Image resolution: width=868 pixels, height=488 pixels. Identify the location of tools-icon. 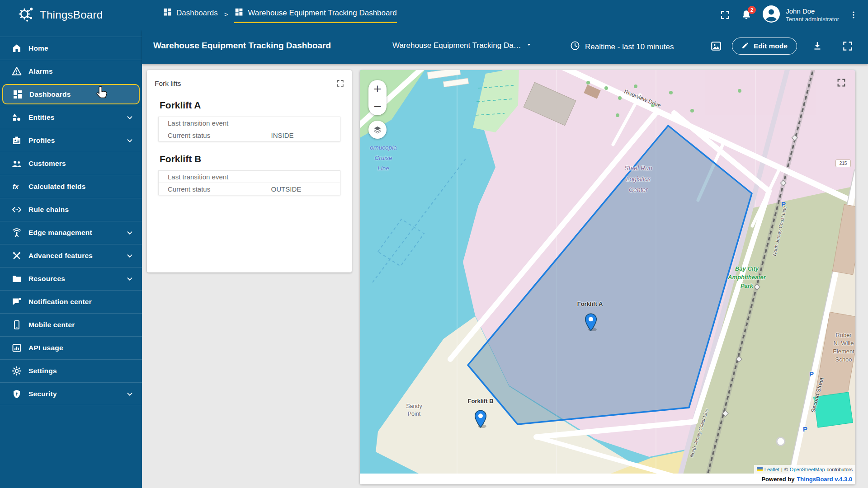
(17, 256).